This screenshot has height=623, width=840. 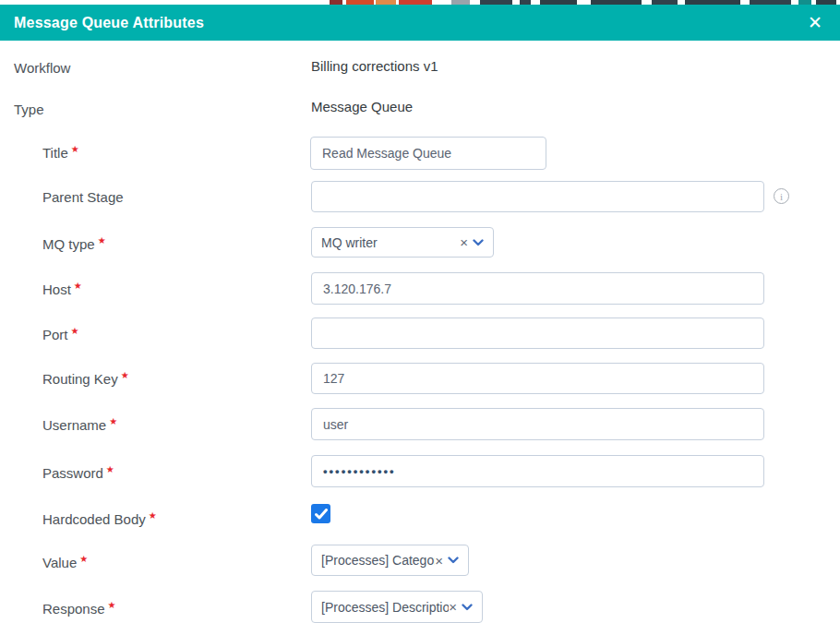 I want to click on port-label-text: Port, so click(x=55, y=334).